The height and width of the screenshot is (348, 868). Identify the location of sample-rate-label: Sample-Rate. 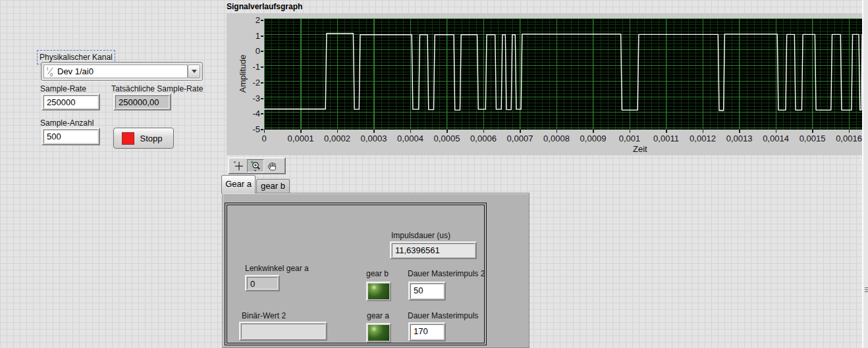
(63, 89).